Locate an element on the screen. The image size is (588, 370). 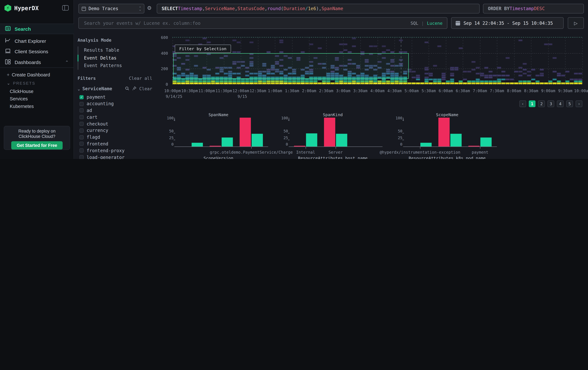
page-prev-button: ‹ is located at coordinates (523, 104).